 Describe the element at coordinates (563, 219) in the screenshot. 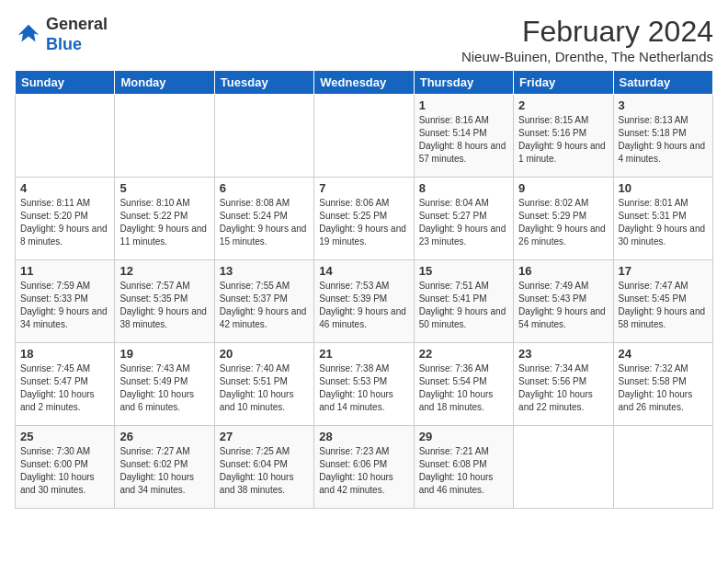

I see `calendar-cell: 9Sunrise: 8:02 AMSunset: 5:29 PMDaylight…` at that location.